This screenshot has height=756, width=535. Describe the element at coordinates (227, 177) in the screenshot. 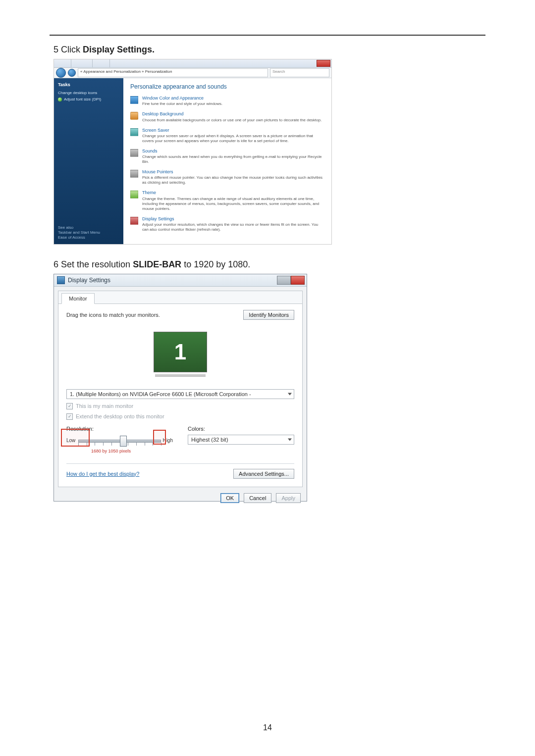

I see `personalize-item: Mouse Pointers Pick a different mouse po…` at that location.